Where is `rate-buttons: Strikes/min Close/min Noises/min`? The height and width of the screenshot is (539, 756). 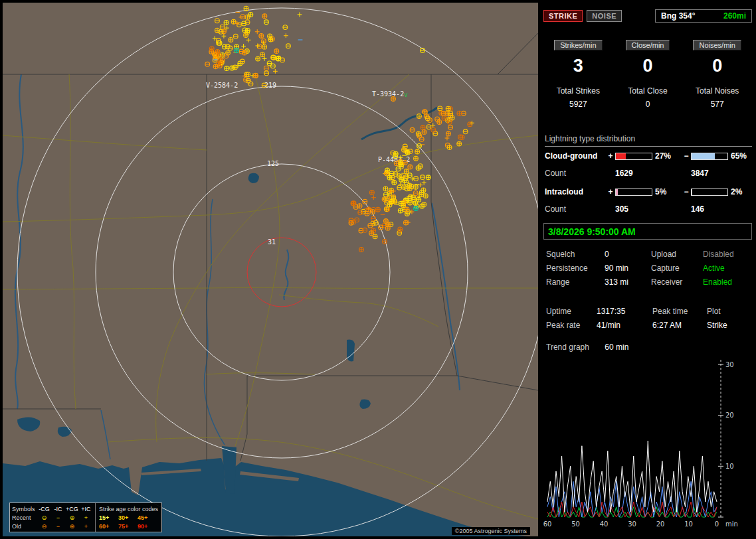 rate-buttons: Strikes/min Close/min Noises/min is located at coordinates (648, 45).